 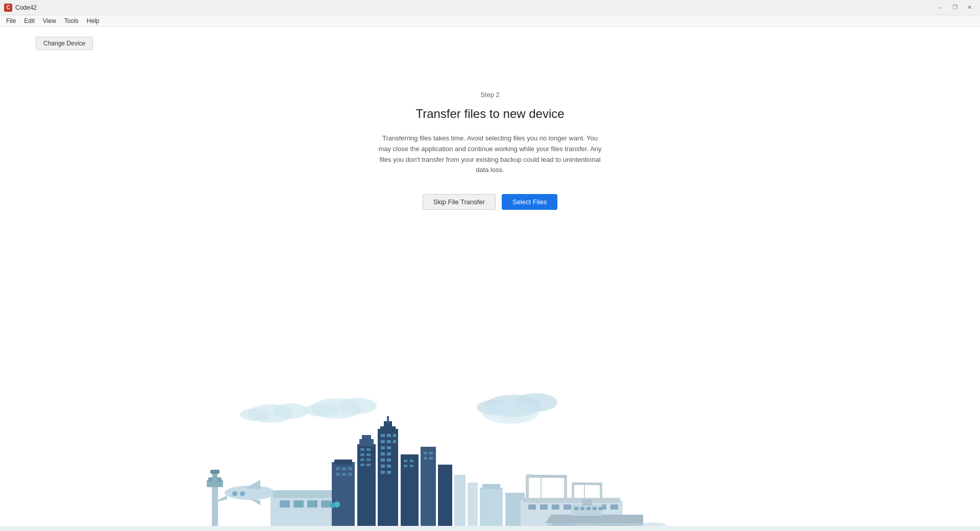 What do you see at coordinates (530, 202) in the screenshot?
I see `select-files-button: Select Files` at bounding box center [530, 202].